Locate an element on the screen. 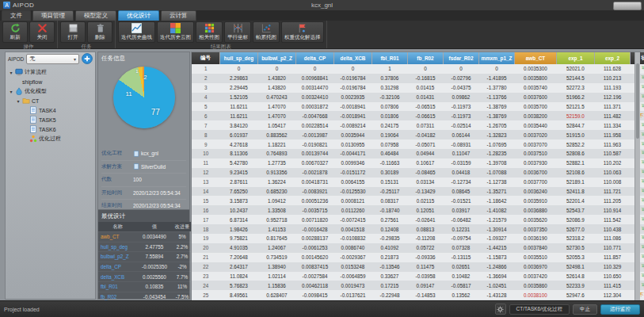 This screenshot has width=644, height=317. ribbon-button-权重优化解选择: 权重优化解选择 is located at coordinates (303, 32).